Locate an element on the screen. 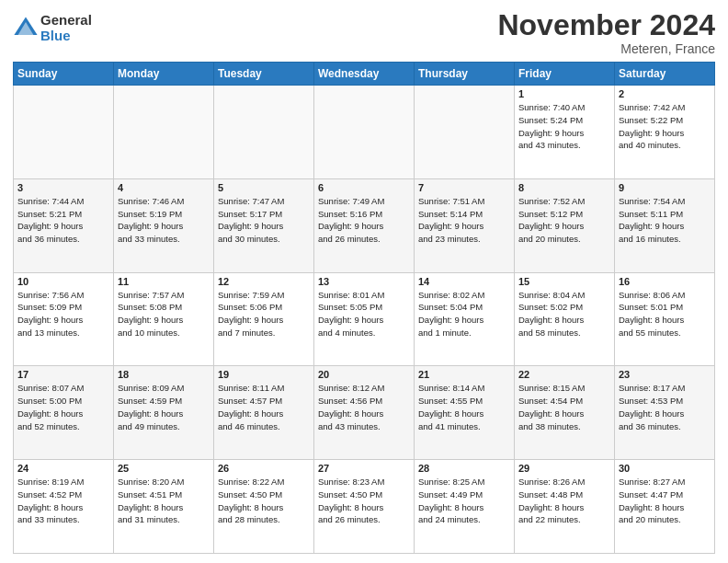 This screenshot has width=728, height=563. day-info: Sunrise: 8:06 AMSunset: 5:01 PMDaylight:… is located at coordinates (665, 315).